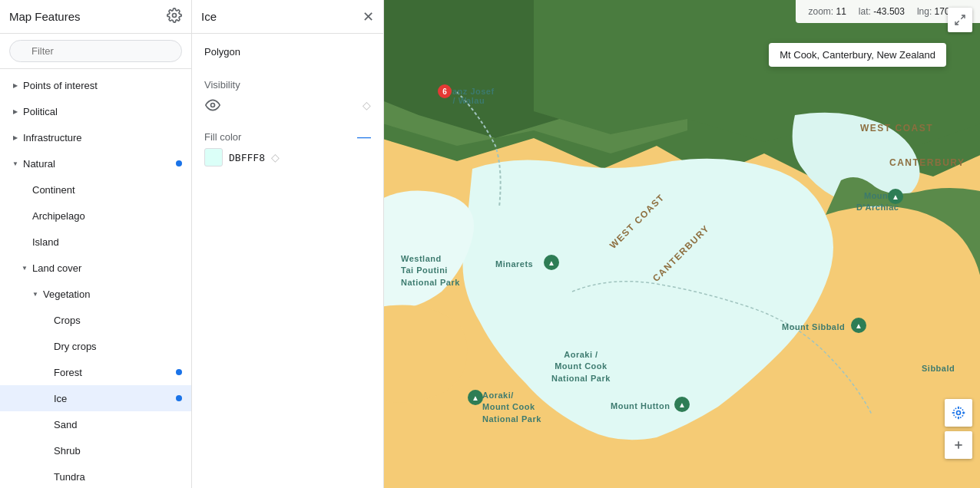 This screenshot has height=488, width=980. What do you see at coordinates (287, 52) in the screenshot?
I see `polygon-label: Polygon` at bounding box center [287, 52].